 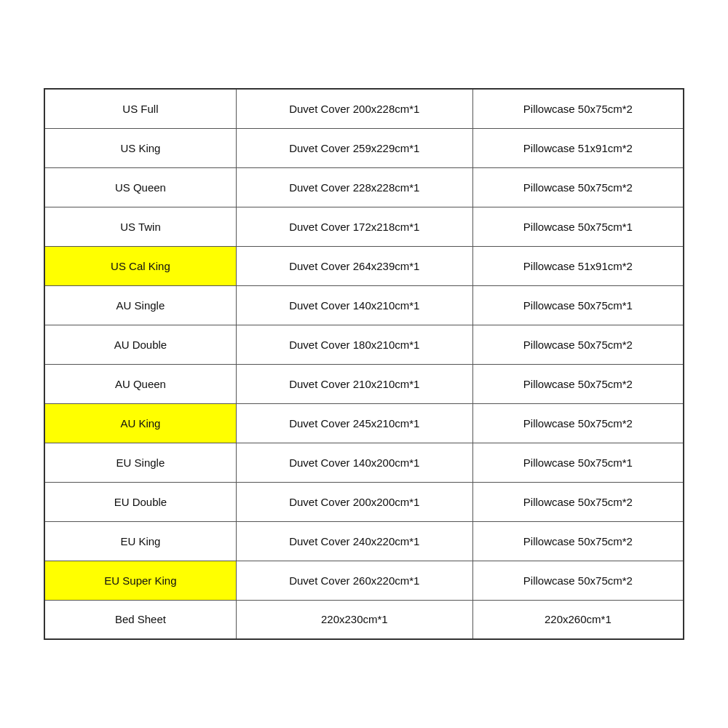 What do you see at coordinates (354, 108) in the screenshot?
I see `duvet-cover-spec: Duvet Cover 200x228cm*1` at bounding box center [354, 108].